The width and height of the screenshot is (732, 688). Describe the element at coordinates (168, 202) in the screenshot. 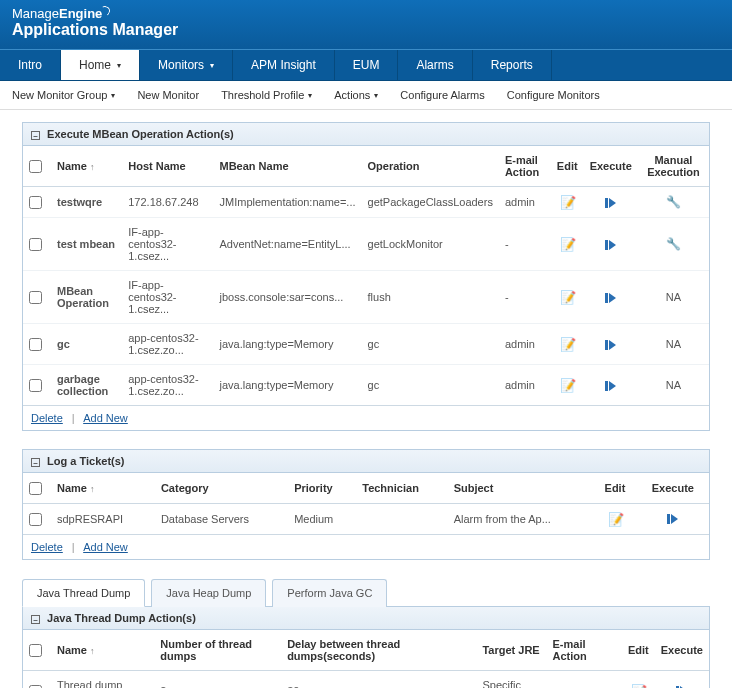

I see `cell-host: 172.18.67.248` at that location.